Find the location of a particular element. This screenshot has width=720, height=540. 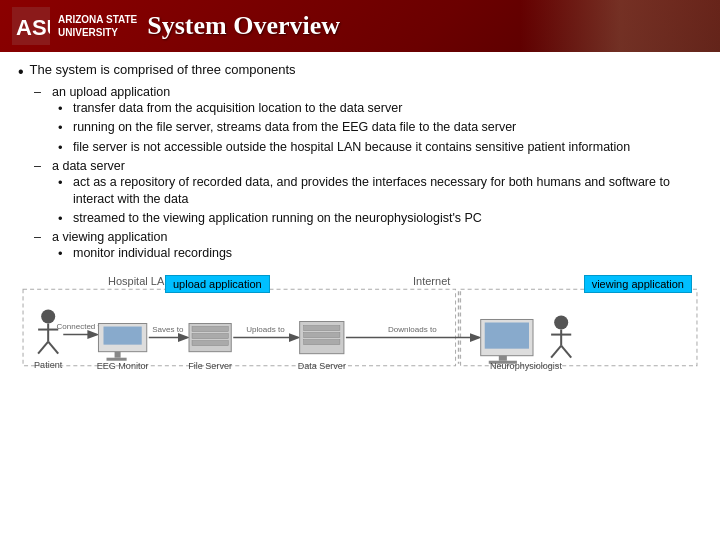

header: ASU ARIZONA STATE UNIVERSITY System Over… is located at coordinates (360, 26).